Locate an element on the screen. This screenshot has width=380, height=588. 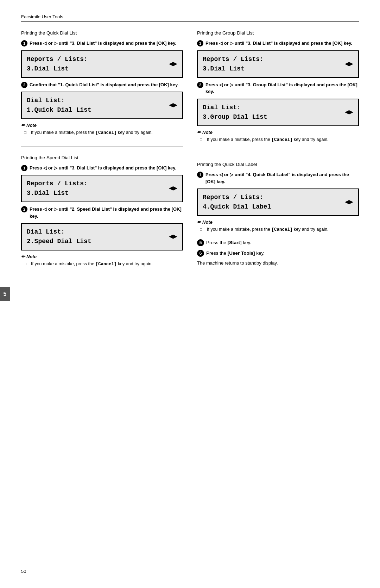
r-s1-step1-circle: 1 is located at coordinates (200, 43).